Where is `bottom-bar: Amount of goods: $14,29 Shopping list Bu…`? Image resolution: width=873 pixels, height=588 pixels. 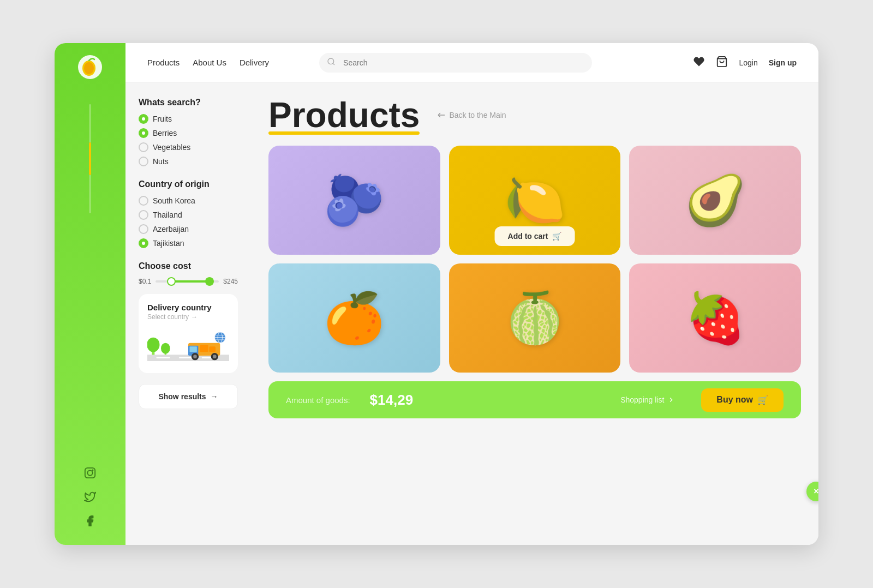 bottom-bar: Amount of goods: $14,29 Shopping list Bu… is located at coordinates (535, 400).